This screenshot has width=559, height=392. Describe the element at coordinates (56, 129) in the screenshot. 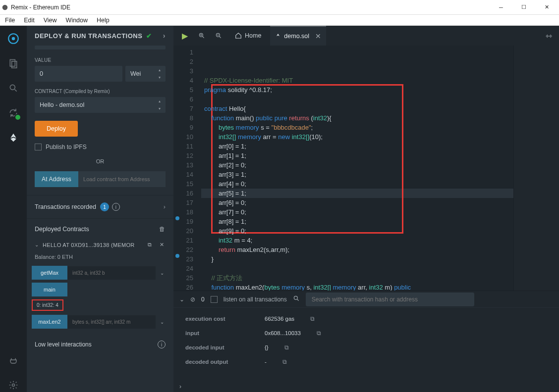

I see `deploy-button: Deploy` at that location.